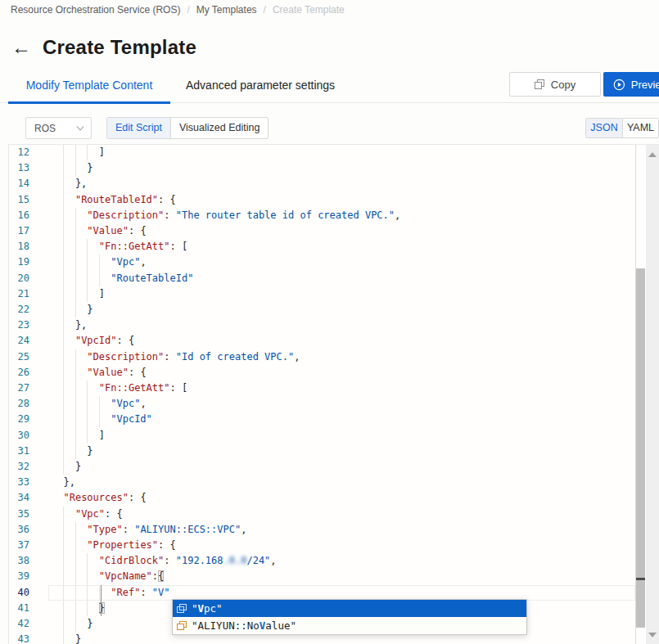 This screenshot has height=644, width=659. What do you see at coordinates (326, 295) in the screenshot?
I see `code-line-21: 21 ]` at bounding box center [326, 295].